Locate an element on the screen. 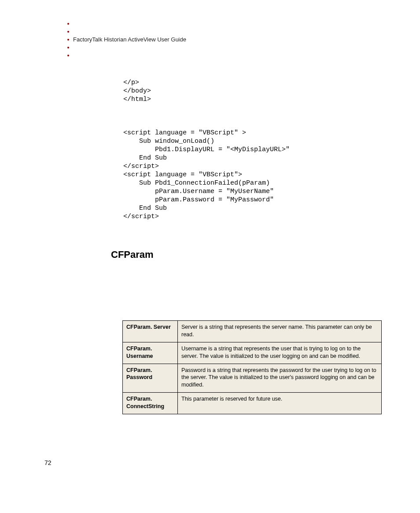  section-heading: CFParam is located at coordinates (132, 255).